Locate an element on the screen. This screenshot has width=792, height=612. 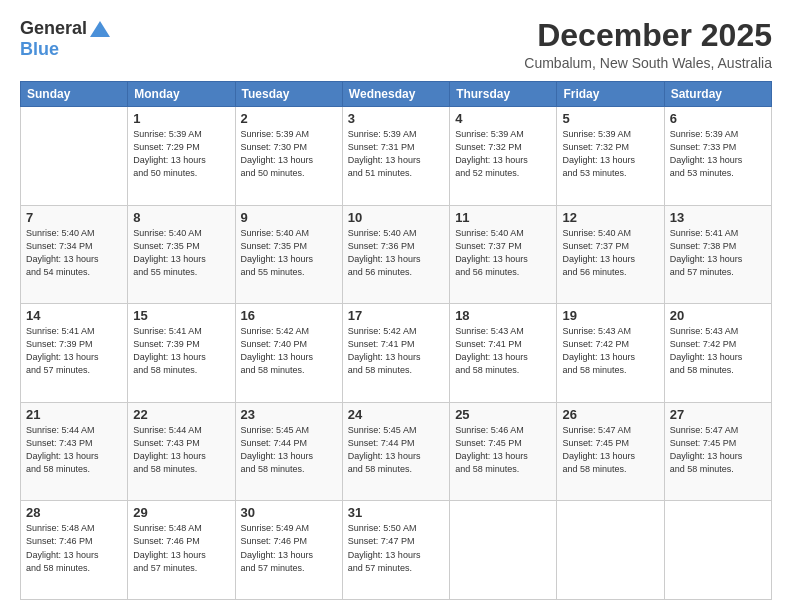
day-number: 25 is located at coordinates (503, 414).